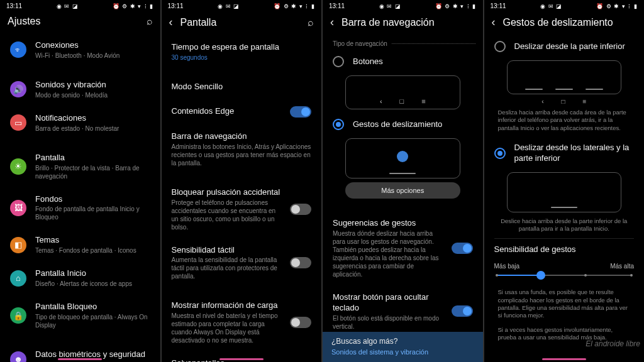 Image resolution: width=644 pixels, height=362 pixels. What do you see at coordinates (80, 278) in the screenshot?
I see `settings-row: ⌂ Pantalla Inicio Diseño · Alertas de ic…` at bounding box center [80, 278].